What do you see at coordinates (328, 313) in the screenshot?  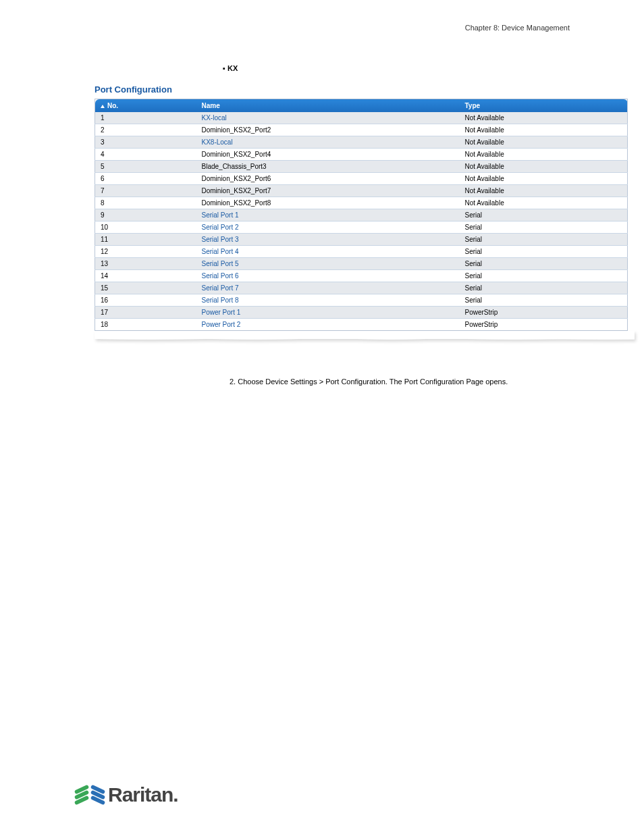 I see `cell-name: Power Port 1` at bounding box center [328, 313].